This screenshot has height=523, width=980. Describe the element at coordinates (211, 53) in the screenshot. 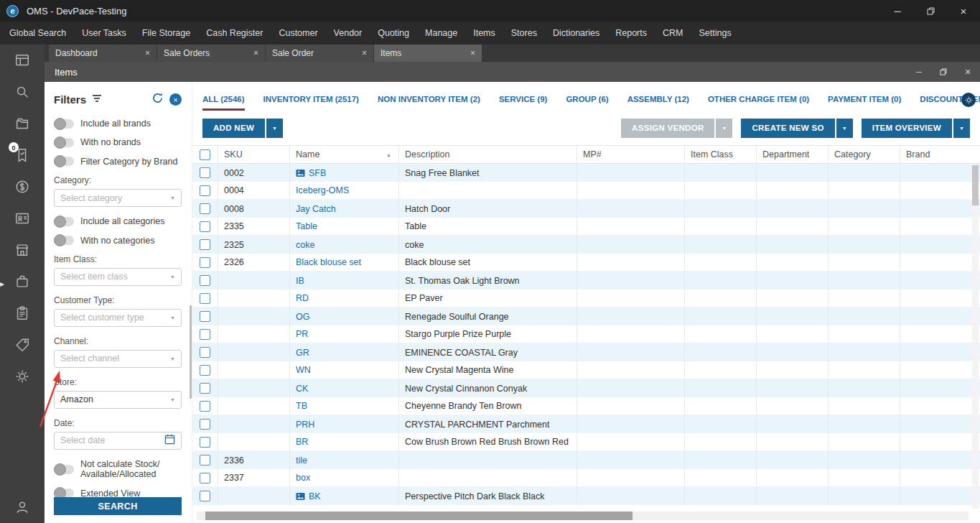

I see `tab-sale-orders: Sale Orders×` at that location.